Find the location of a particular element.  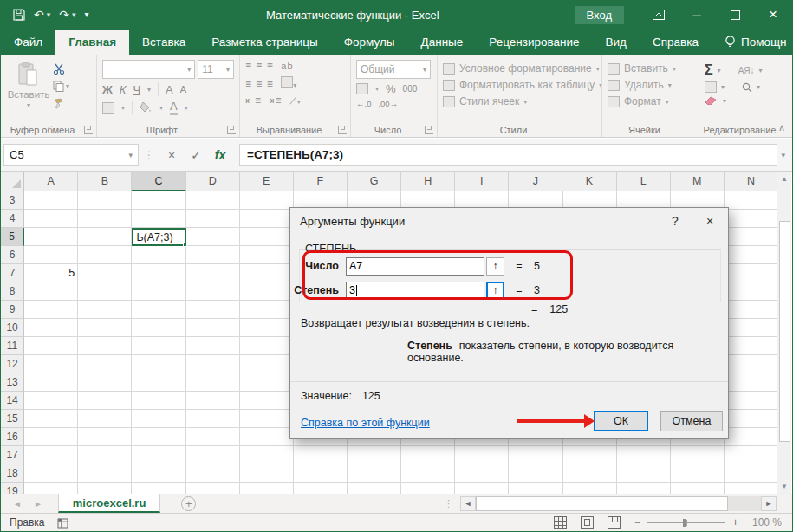

cell-D17 is located at coordinates (213, 456).